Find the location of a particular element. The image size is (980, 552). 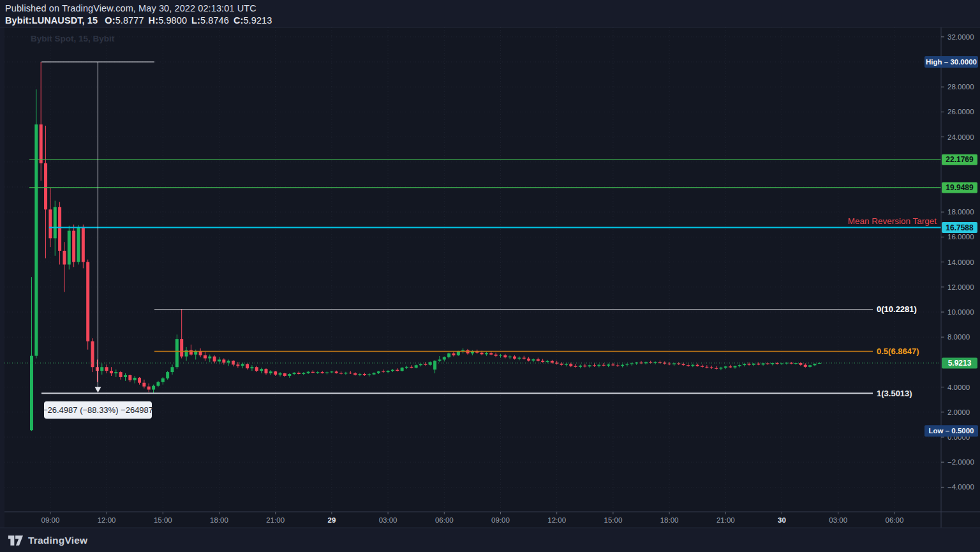

open-label: O: is located at coordinates (110, 20).